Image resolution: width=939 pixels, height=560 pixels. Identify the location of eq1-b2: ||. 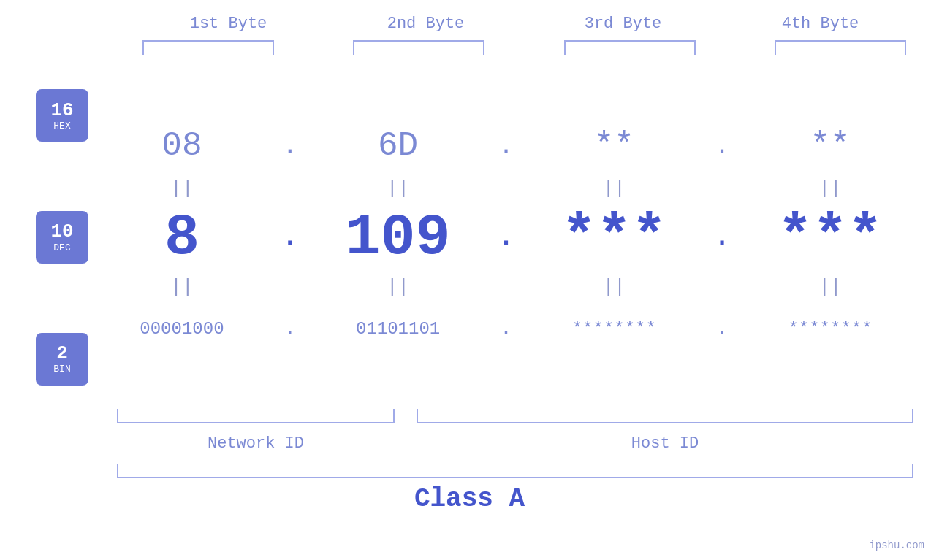
(398, 188).